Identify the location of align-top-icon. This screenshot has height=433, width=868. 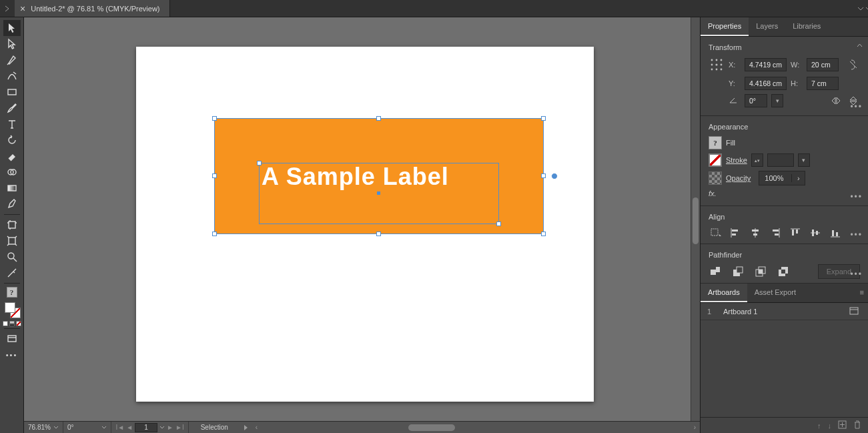
(795, 233).